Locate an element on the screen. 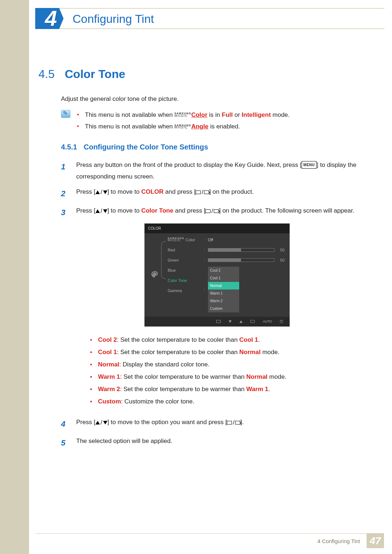 The height and width of the screenshot is (554, 392). list-item: Cool 1: Set the color temperature to be … is located at coordinates (224, 352).